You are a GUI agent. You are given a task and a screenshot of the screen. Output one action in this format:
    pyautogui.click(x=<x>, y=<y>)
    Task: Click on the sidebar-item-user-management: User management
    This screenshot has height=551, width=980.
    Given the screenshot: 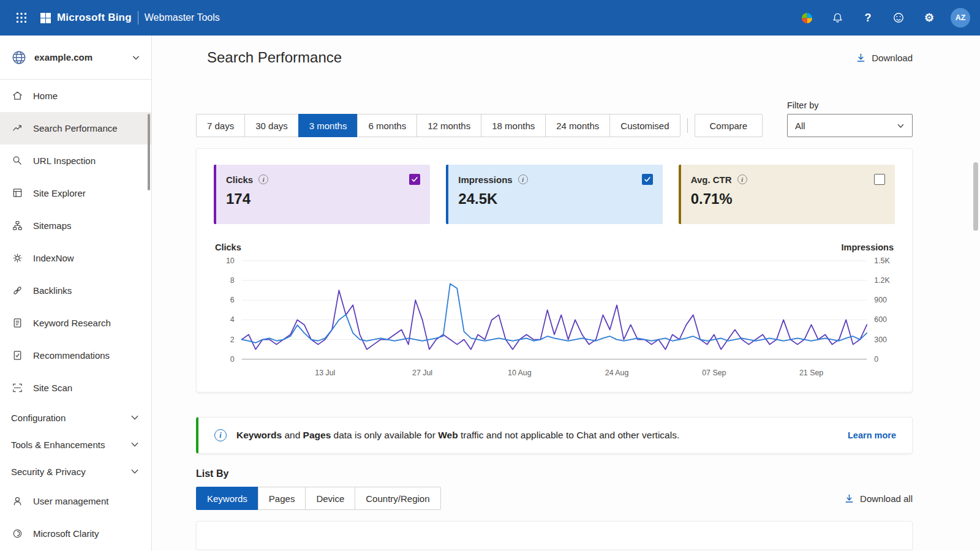 What is the action you would take?
    pyautogui.click(x=76, y=501)
    